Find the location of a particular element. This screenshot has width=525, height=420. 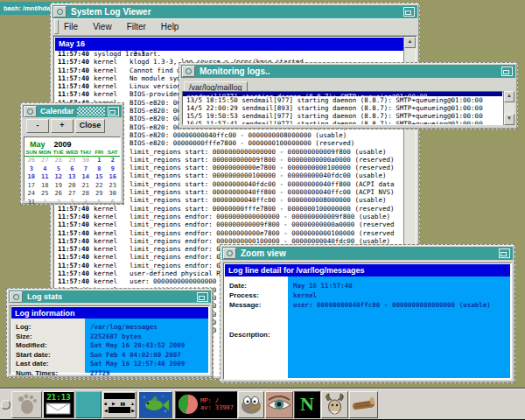

calendar-day: 7 is located at coordinates (86, 170).